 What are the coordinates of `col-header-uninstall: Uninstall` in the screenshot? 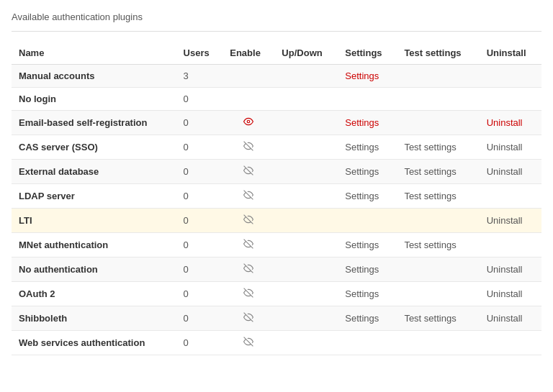 It's located at (511, 53).